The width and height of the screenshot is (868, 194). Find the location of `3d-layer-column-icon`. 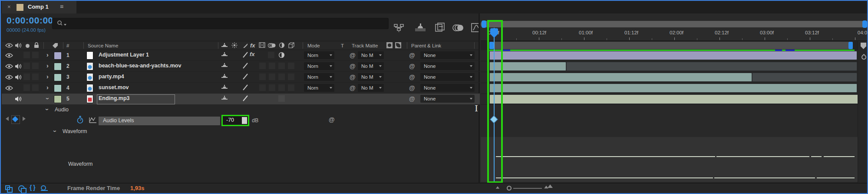

3d-layer-column-icon is located at coordinates (291, 45).